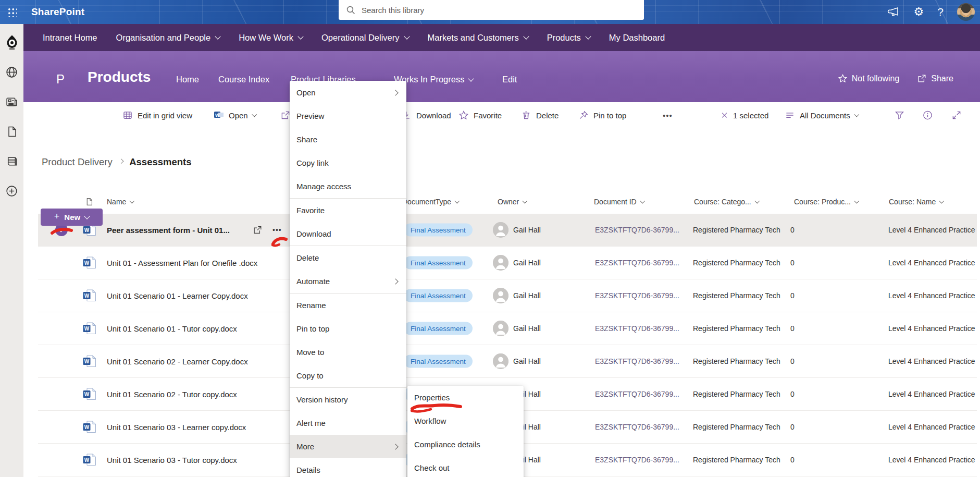 This screenshot has width=980, height=477. I want to click on submenu-item-check-out: Check out, so click(466, 467).